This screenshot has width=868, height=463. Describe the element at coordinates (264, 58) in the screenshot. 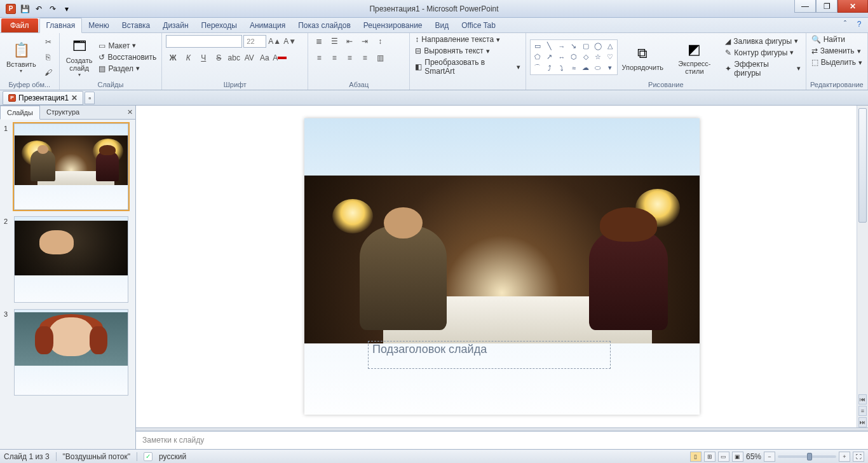

I see `change-case-button: Aa` at that location.